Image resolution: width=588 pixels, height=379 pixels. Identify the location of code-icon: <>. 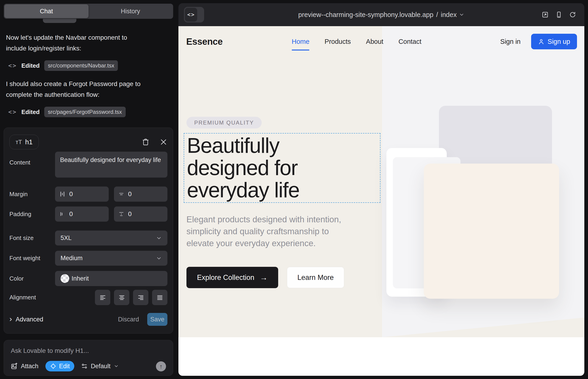
(13, 66).